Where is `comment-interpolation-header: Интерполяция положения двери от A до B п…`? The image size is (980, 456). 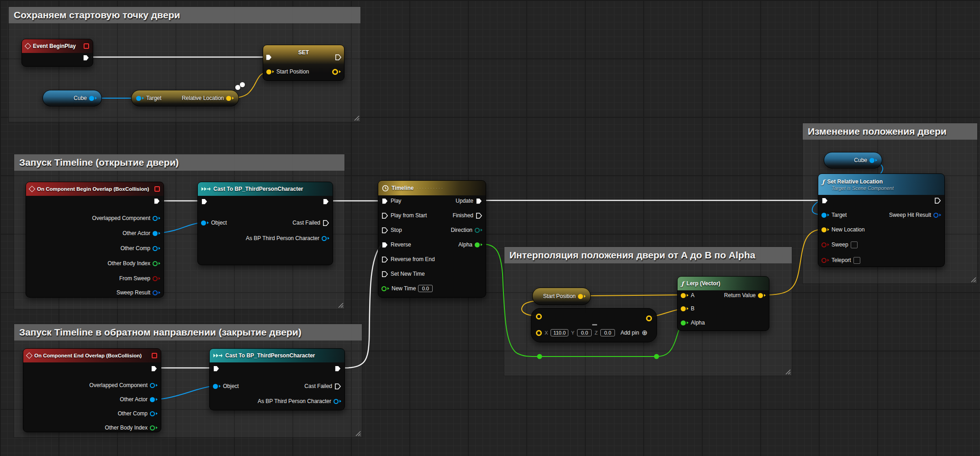 comment-interpolation-header: Интерполяция положения двери от A до B п… is located at coordinates (648, 255).